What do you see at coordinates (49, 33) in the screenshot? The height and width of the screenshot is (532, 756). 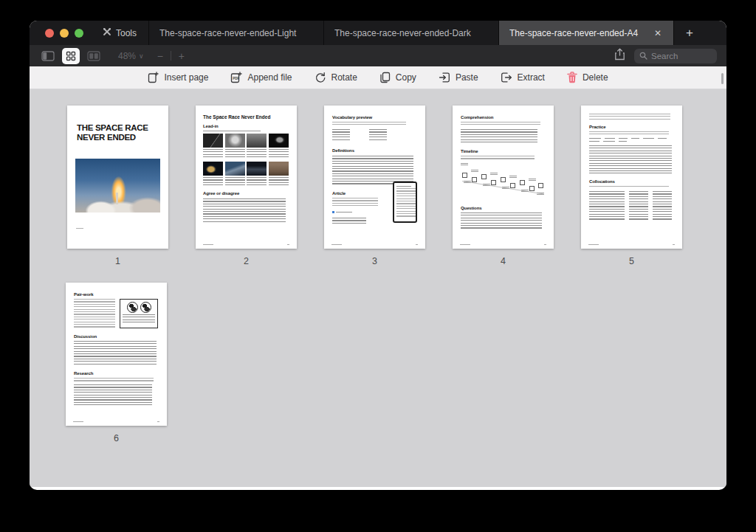 I see `close-window-button` at bounding box center [49, 33].